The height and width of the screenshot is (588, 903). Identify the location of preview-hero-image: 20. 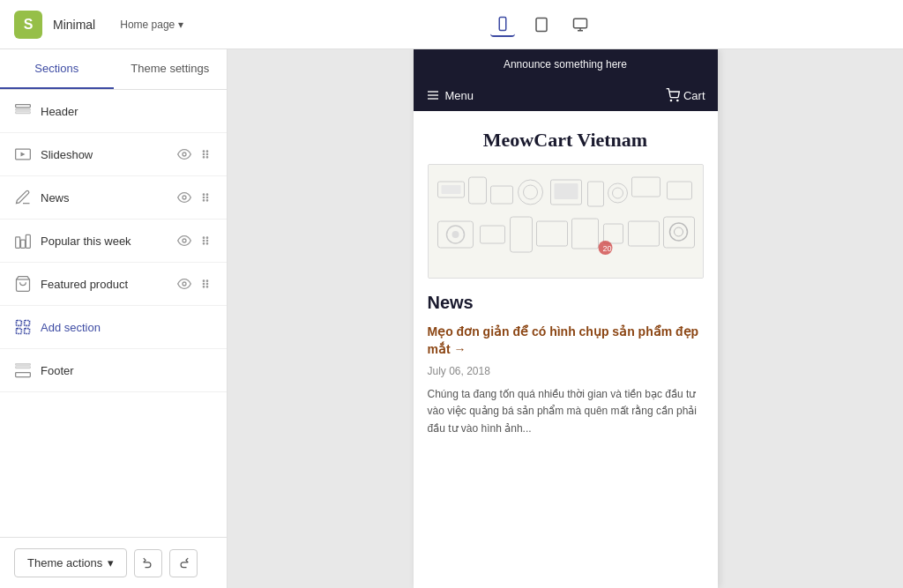
(566, 221).